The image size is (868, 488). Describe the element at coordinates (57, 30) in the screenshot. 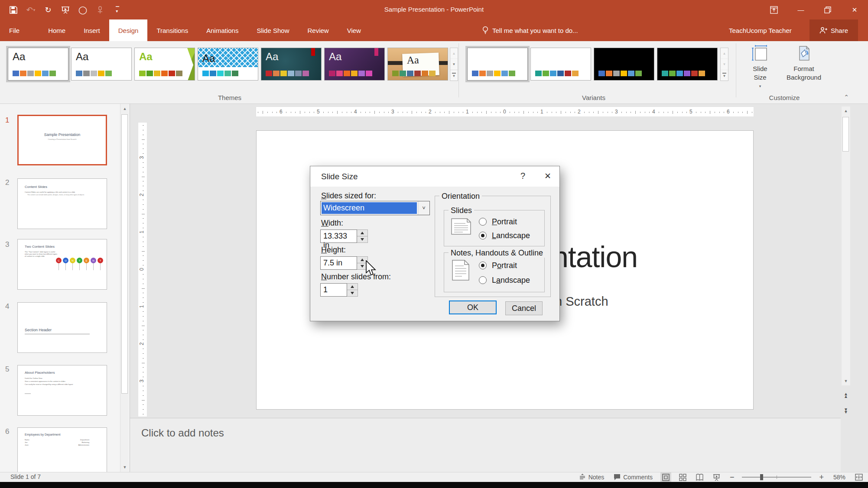

I see `tab-home: Home` at that location.